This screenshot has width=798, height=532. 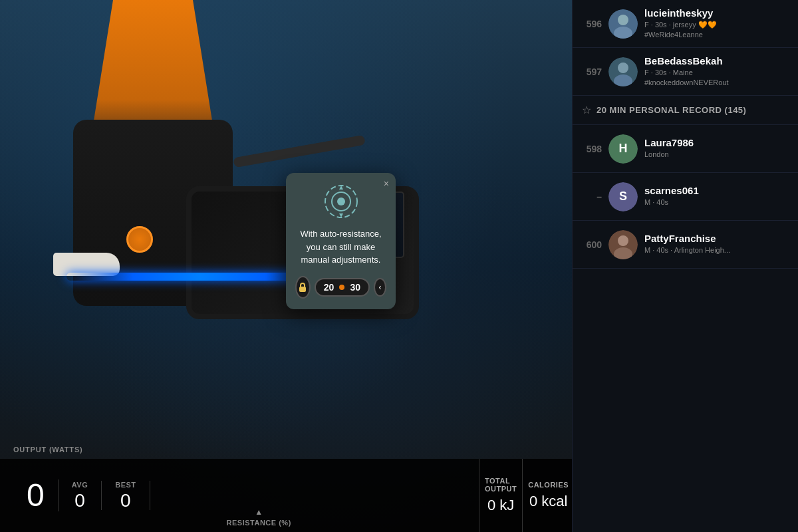 I want to click on user-meta: F · 30s · Maine#knockeddownNEVERout, so click(x=717, y=78).